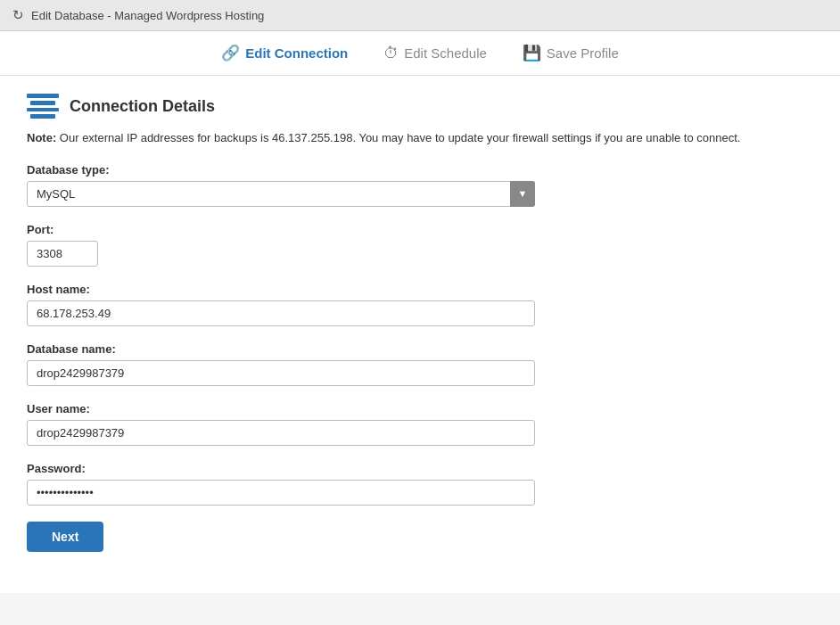 Image resolution: width=840 pixels, height=625 pixels. Describe the element at coordinates (281, 169) in the screenshot. I see `database-type-label: Database type:` at that location.